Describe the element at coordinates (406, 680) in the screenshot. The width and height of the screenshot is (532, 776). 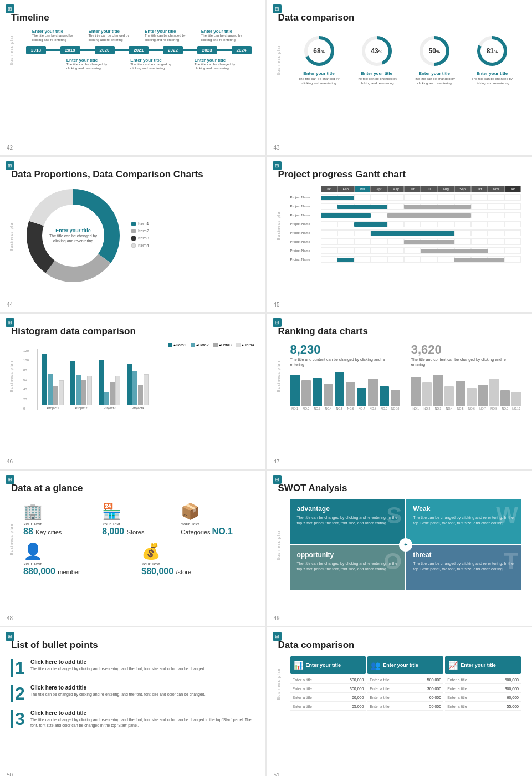
I see `comp-data-row-1: Enter a title500,000 Enter a title500,00…` at that location.